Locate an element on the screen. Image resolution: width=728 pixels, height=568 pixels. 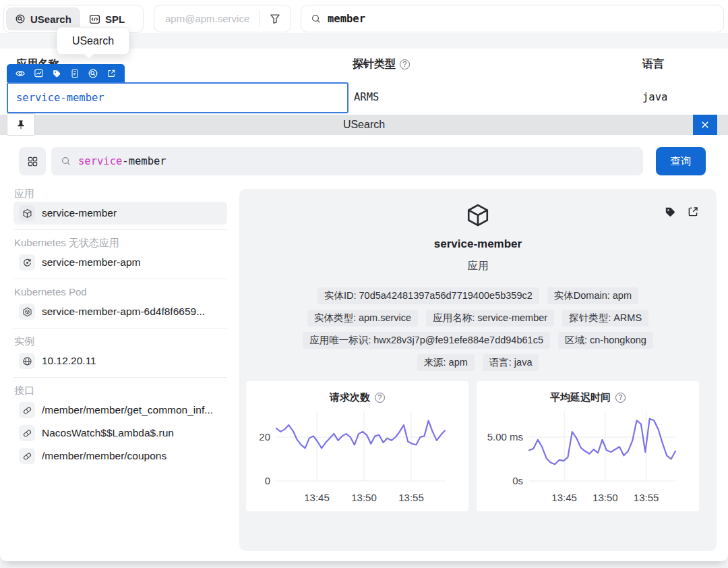
detail-tag: 来源: apm is located at coordinates (446, 363).